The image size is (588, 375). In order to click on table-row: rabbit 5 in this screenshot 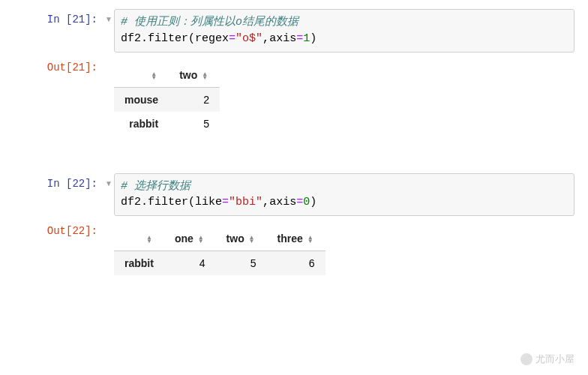, I will do `click(166, 124)`.